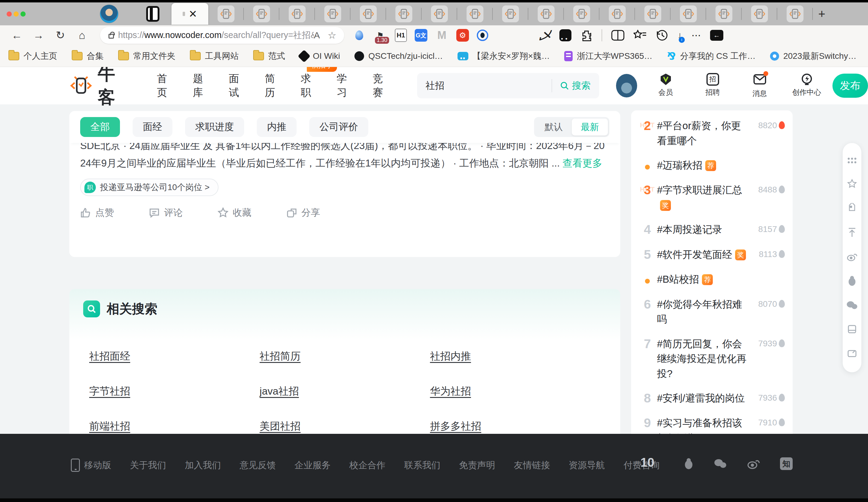 The width and height of the screenshot is (868, 502). Describe the element at coordinates (822, 14) in the screenshot. I see `new-tab-button: +` at that location.